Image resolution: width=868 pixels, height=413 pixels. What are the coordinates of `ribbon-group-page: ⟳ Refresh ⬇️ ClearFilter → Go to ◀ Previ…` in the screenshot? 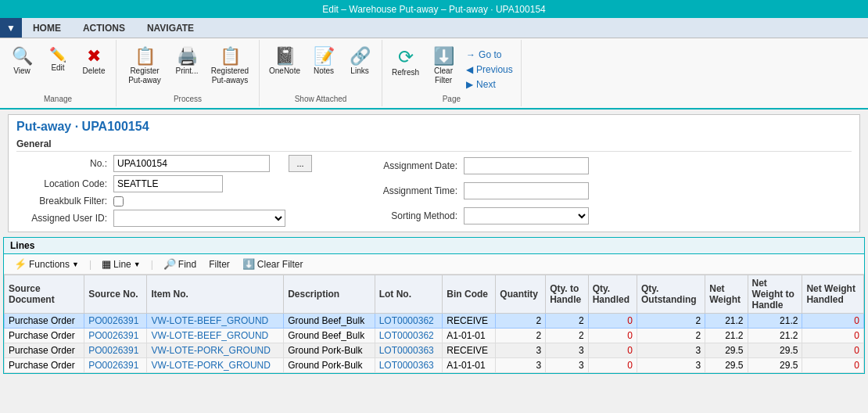 It's located at (452, 74).